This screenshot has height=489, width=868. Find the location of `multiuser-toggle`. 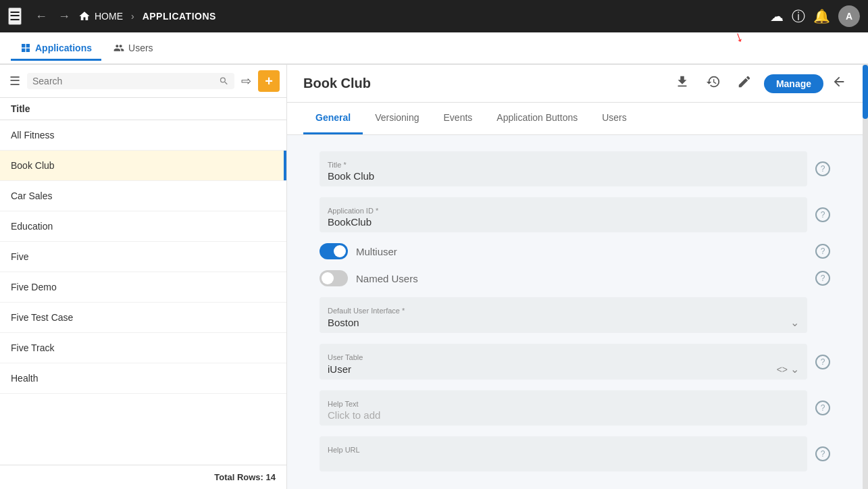

multiuser-toggle is located at coordinates (334, 251).